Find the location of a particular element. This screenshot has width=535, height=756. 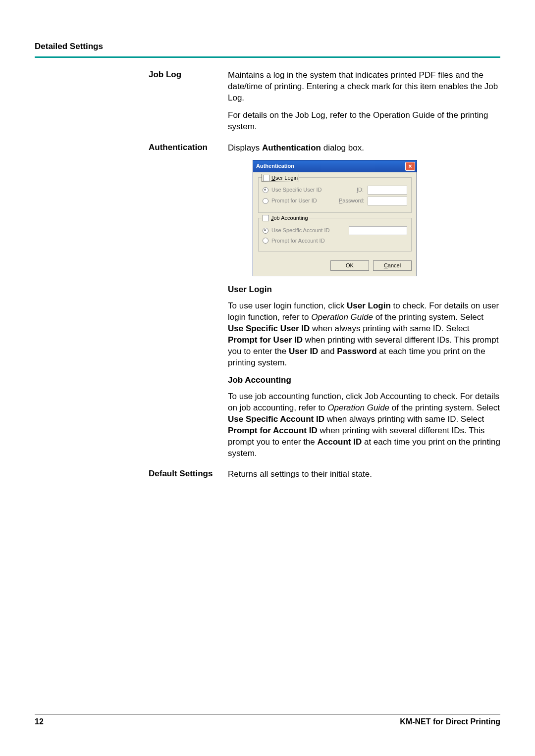

opt-use-specific-user-id: Use Specific User ID is located at coordinates (296, 190).